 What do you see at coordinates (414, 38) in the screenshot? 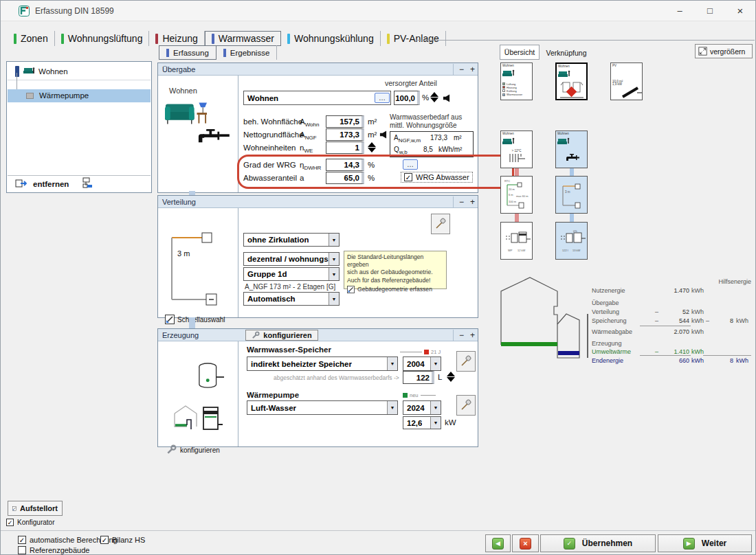
I see `tab-pv-anlage: PV-Anlage` at bounding box center [414, 38].